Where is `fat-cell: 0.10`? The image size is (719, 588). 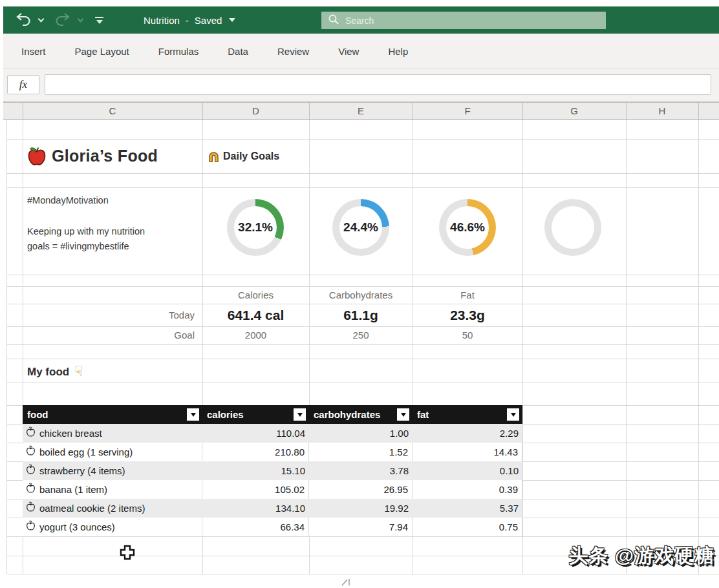 fat-cell: 0.10 is located at coordinates (467, 470).